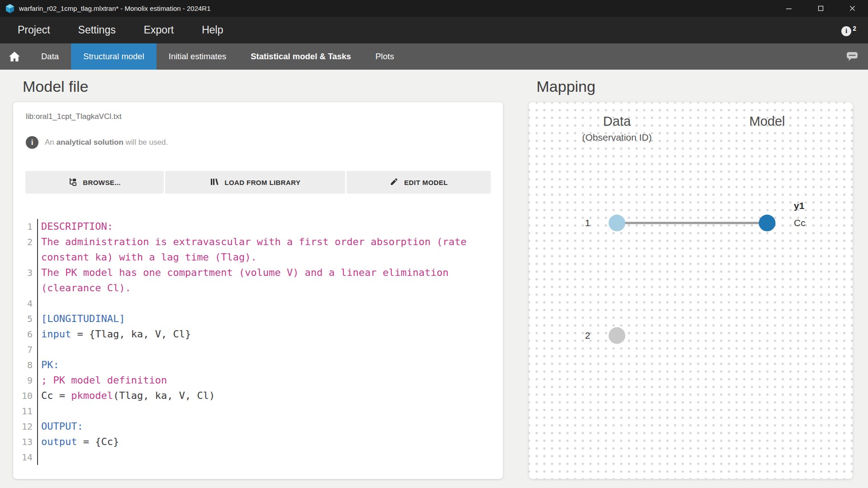 This screenshot has width=868, height=488. I want to click on code-line-7: 7, so click(251, 350).